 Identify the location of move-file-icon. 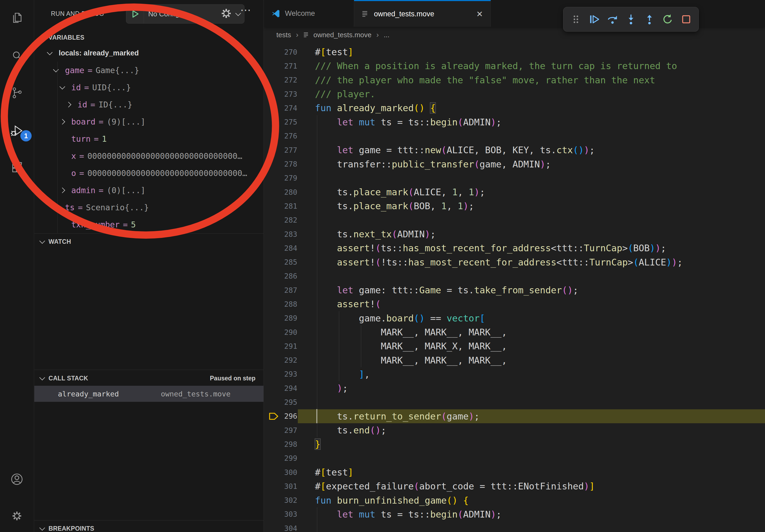
(365, 14).